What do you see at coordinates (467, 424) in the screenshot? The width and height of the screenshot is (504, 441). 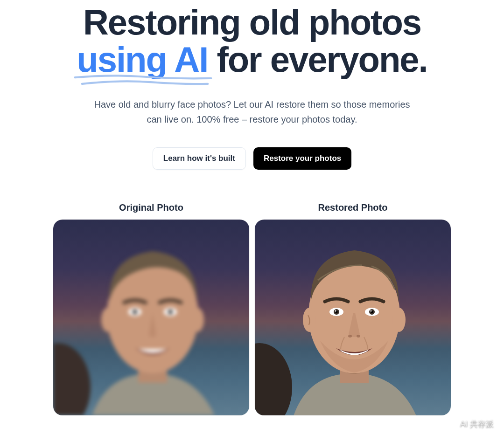 I see `watermark: AI 共存派` at bounding box center [467, 424].